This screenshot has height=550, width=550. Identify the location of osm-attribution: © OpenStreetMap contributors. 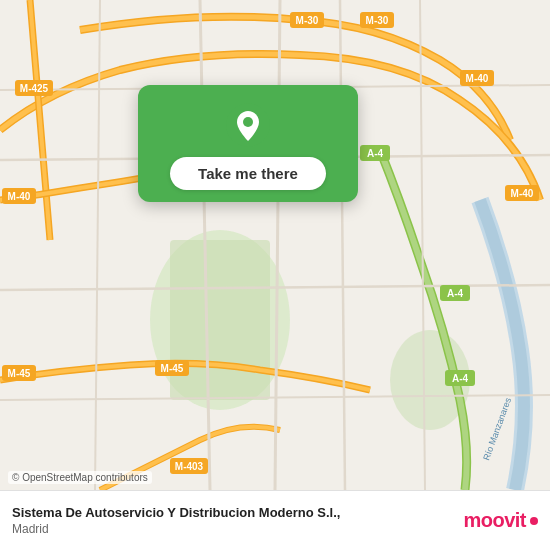
(80, 478).